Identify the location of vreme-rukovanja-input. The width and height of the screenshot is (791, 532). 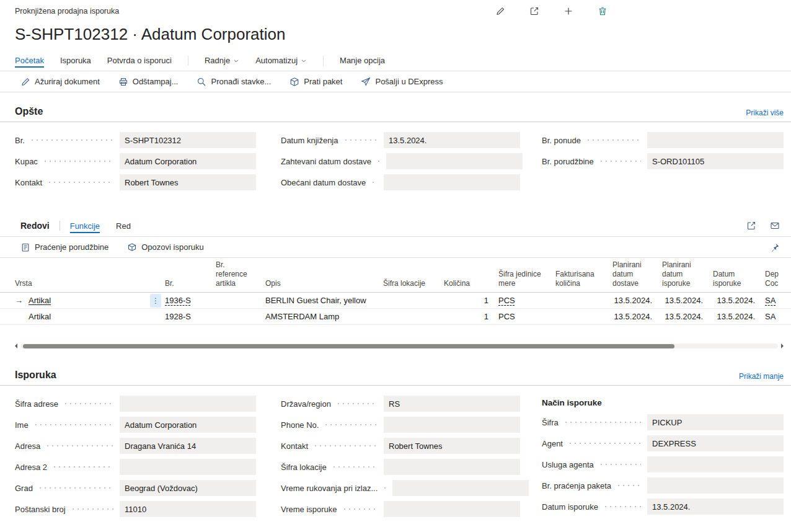
(461, 488).